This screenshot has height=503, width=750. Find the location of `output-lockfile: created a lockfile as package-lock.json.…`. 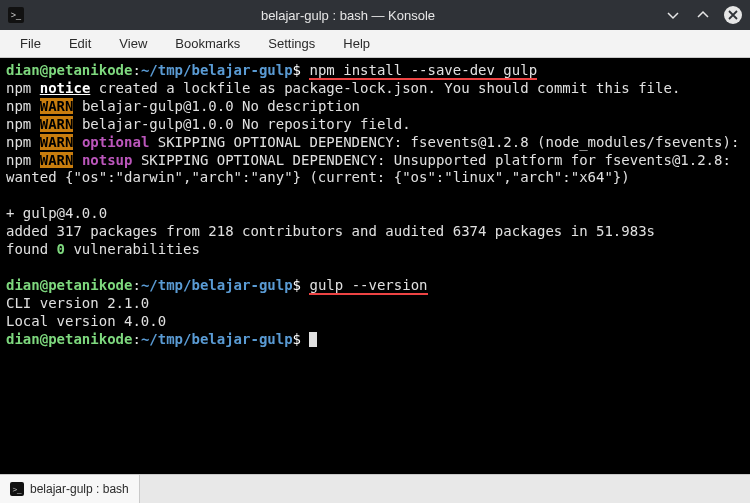

output-lockfile: created a lockfile as package-lock.json.… is located at coordinates (385, 88).